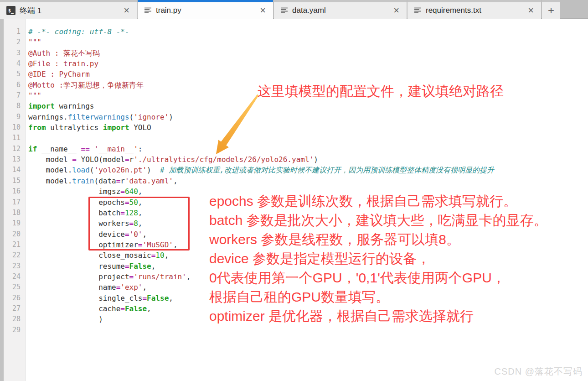 The width and height of the screenshot is (588, 381). What do you see at coordinates (79, 277) in the screenshot?
I see `code-token: project` at bounding box center [79, 277].